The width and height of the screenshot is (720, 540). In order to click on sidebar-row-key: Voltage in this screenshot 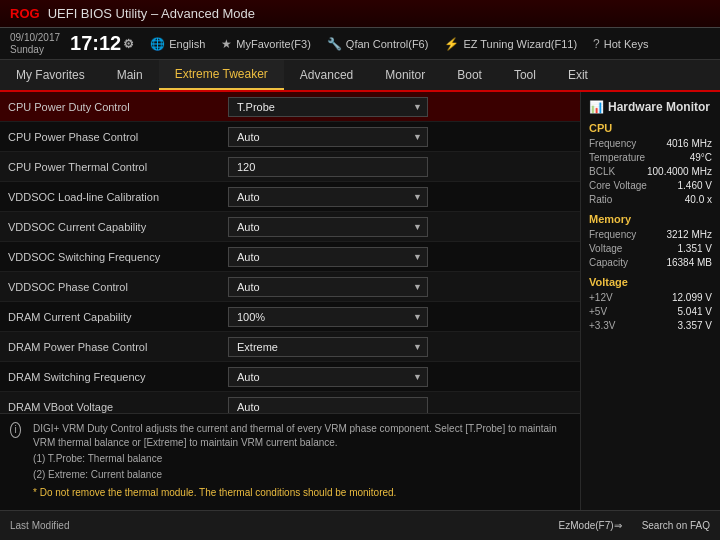, I will do `click(606, 248)`.